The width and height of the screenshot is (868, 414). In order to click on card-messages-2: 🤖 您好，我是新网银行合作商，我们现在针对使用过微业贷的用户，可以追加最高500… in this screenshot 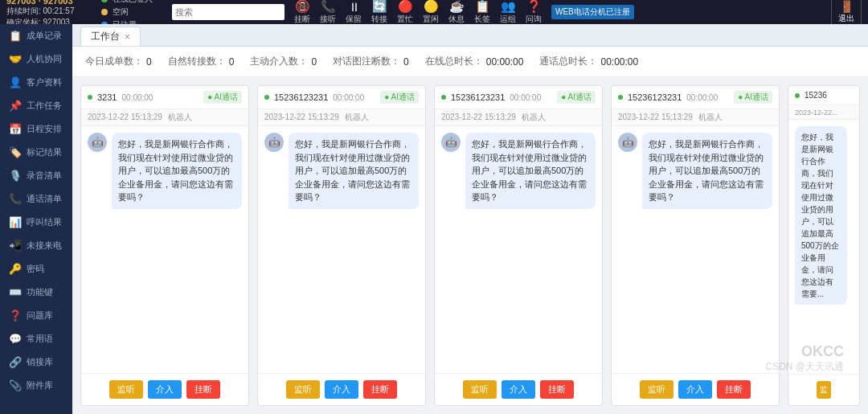, I will do `click(518, 249)`.